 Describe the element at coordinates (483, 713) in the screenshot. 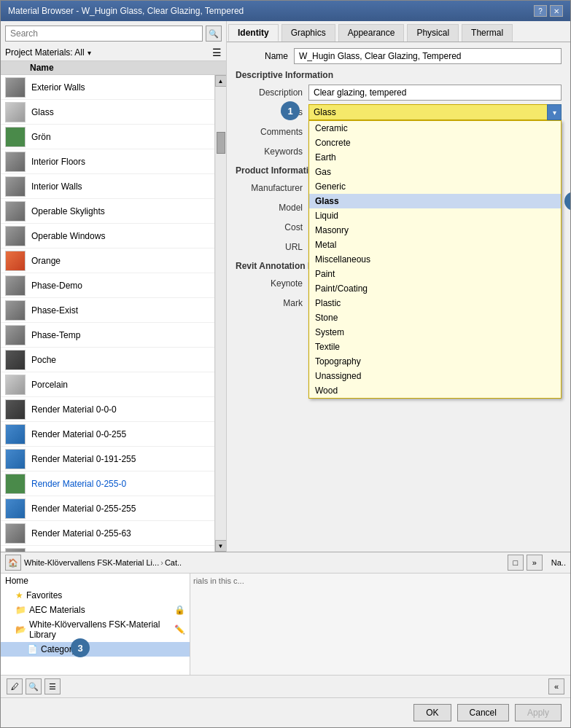

I see `cancel-button: Cancel` at that location.